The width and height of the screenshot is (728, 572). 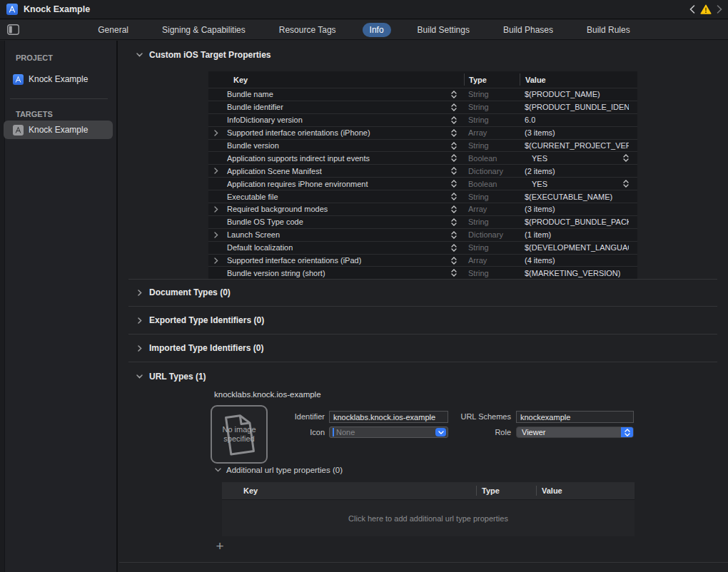 I want to click on section-exported-type-identifiers: Exported Type Identifiers (0), so click(x=200, y=320).